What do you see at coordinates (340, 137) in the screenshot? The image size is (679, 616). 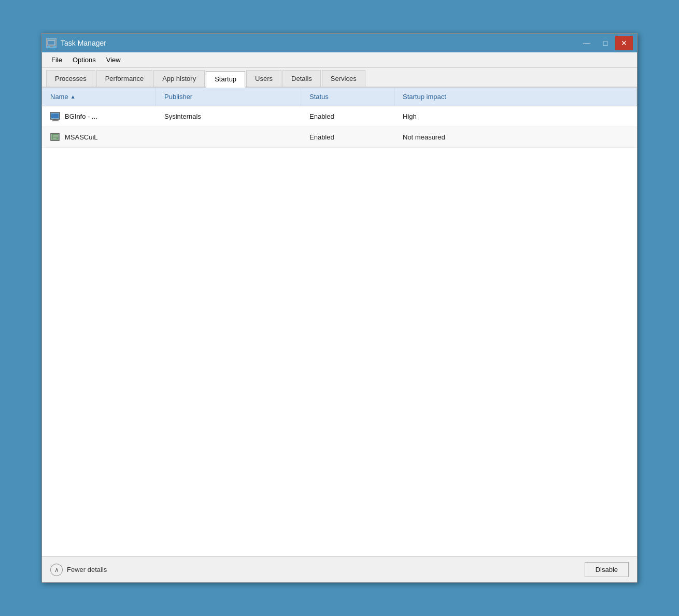 I see `table-row: MSASCuiL Enabled Not measured` at bounding box center [340, 137].